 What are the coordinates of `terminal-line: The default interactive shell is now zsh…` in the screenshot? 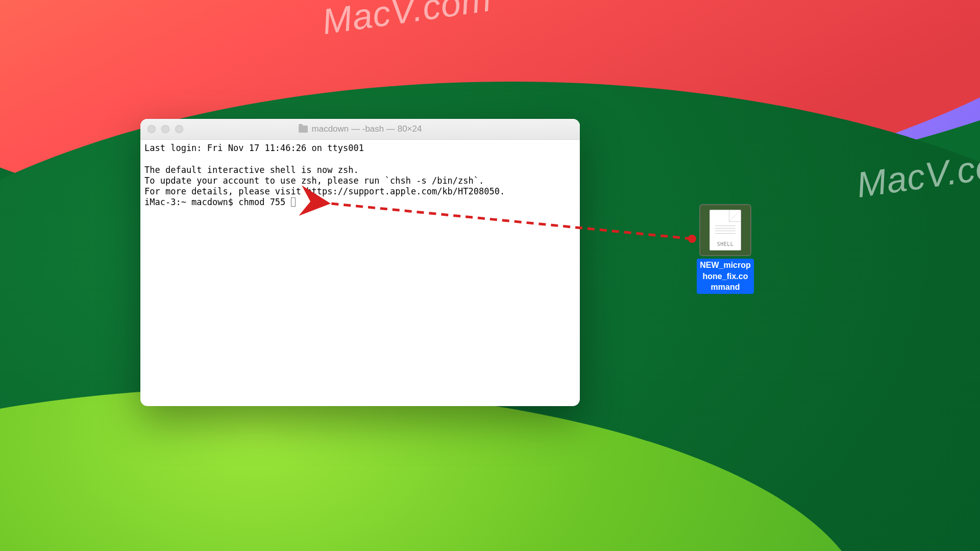 It's located at (252, 170).